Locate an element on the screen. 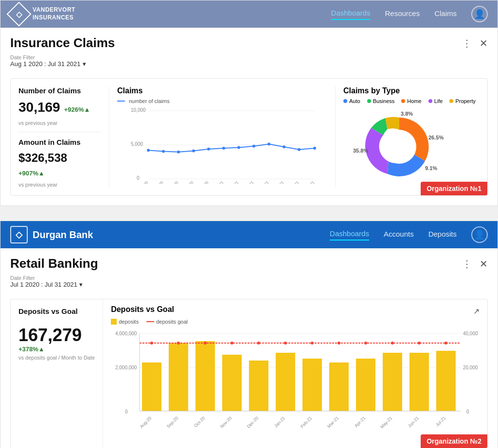 Image resolution: width=498 pixels, height=448 pixels. org1-legend-business-dot is located at coordinates (369, 101).